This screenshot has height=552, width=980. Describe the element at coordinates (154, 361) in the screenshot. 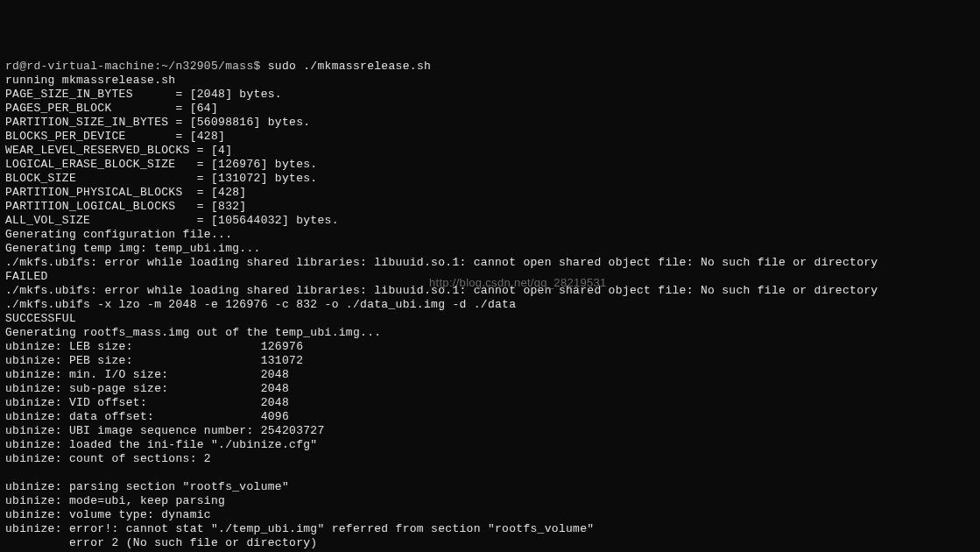

I see `output-line: ubinize: PEB size: 131072` at that location.